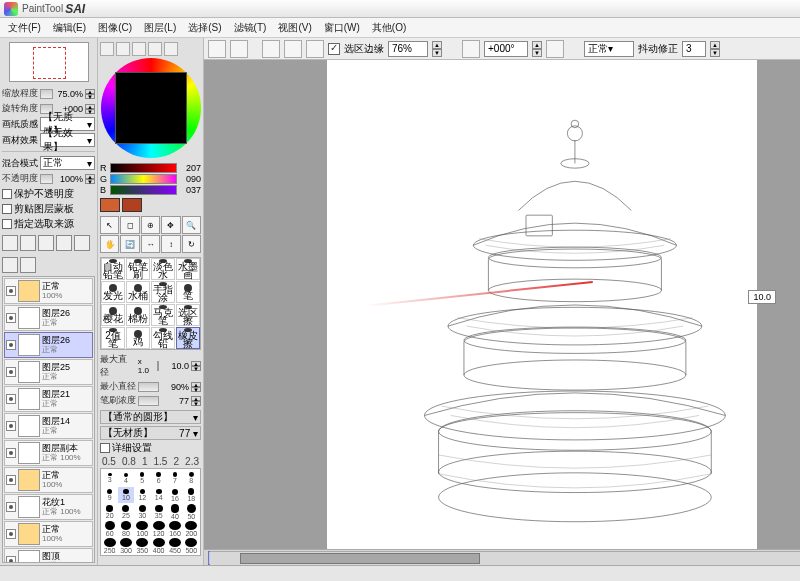 The width and height of the screenshot is (800, 581). Describe the element at coordinates (609, 49) in the screenshot. I see `canvas-blend-dropdown: 正常 ▾` at that location.